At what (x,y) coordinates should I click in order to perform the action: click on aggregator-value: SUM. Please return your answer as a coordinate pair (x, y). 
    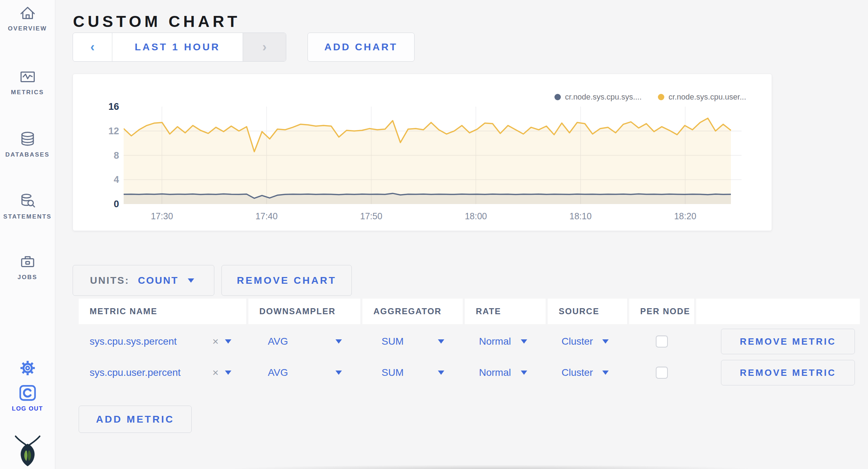
    Looking at the image, I should click on (393, 341).